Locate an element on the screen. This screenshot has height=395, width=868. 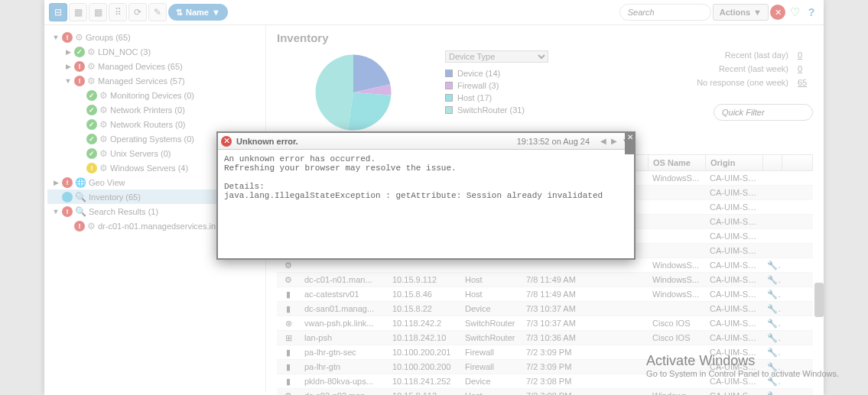
tree-item: ▼!⚙Managed Services (57) is located at coordinates (154, 81).